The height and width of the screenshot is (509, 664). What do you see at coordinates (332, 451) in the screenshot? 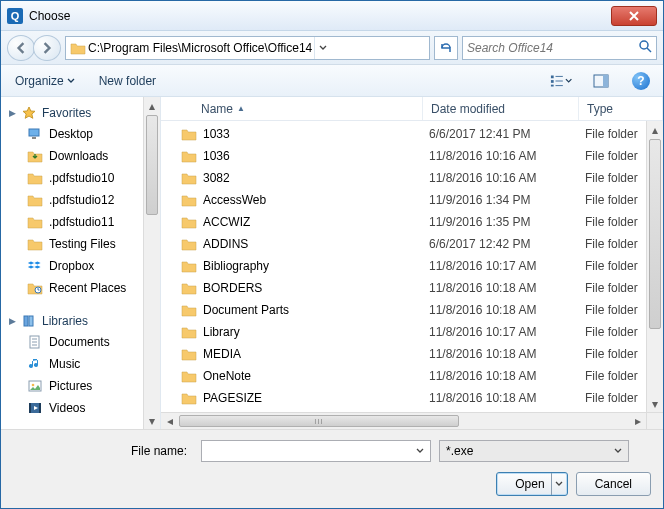
I see `filename-row: File name: *.exe` at bounding box center [332, 451].